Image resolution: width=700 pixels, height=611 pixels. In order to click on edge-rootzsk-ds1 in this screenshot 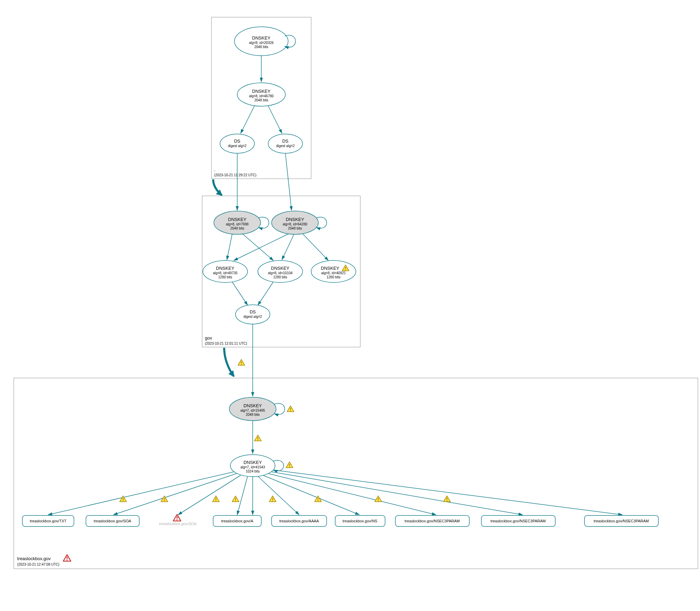, I will do `click(248, 120)`.